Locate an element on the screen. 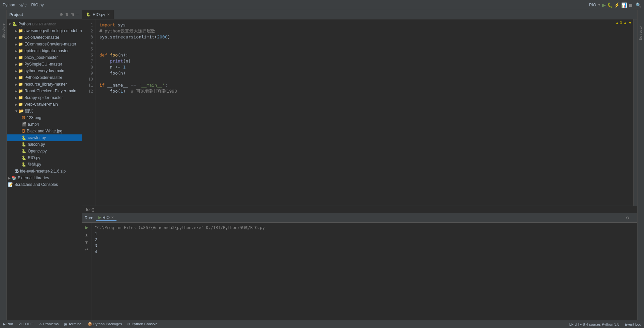 Image resolution: width=644 pixels, height=328 pixels. tree-item-ceshi: ▼ 📂 测试 is located at coordinates (44, 111).